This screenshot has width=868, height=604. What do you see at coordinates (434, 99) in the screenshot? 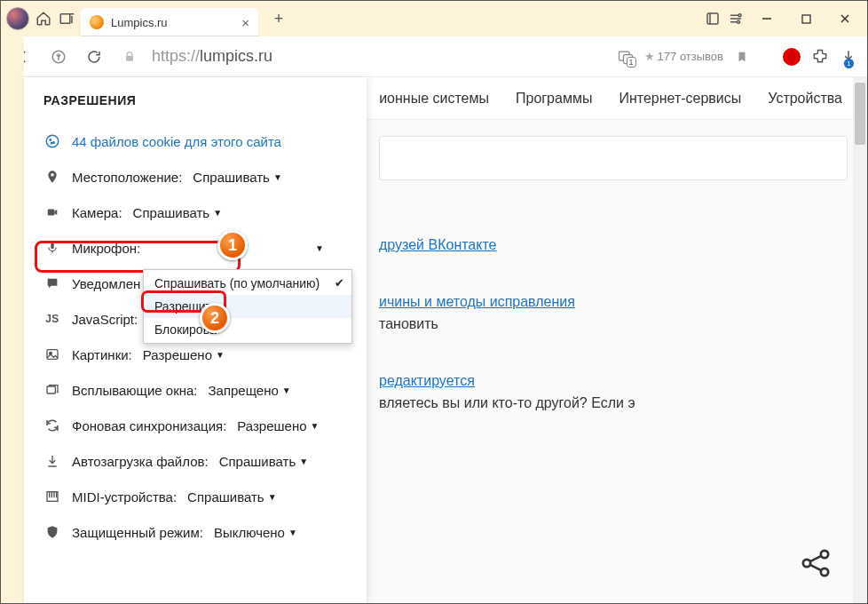
I see `nav-item: ионные системы` at bounding box center [434, 99].